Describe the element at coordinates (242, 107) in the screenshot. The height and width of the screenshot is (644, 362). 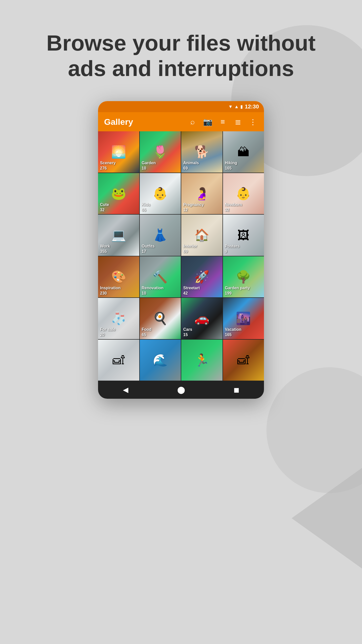
I see `battery-icon: ▮` at that location.